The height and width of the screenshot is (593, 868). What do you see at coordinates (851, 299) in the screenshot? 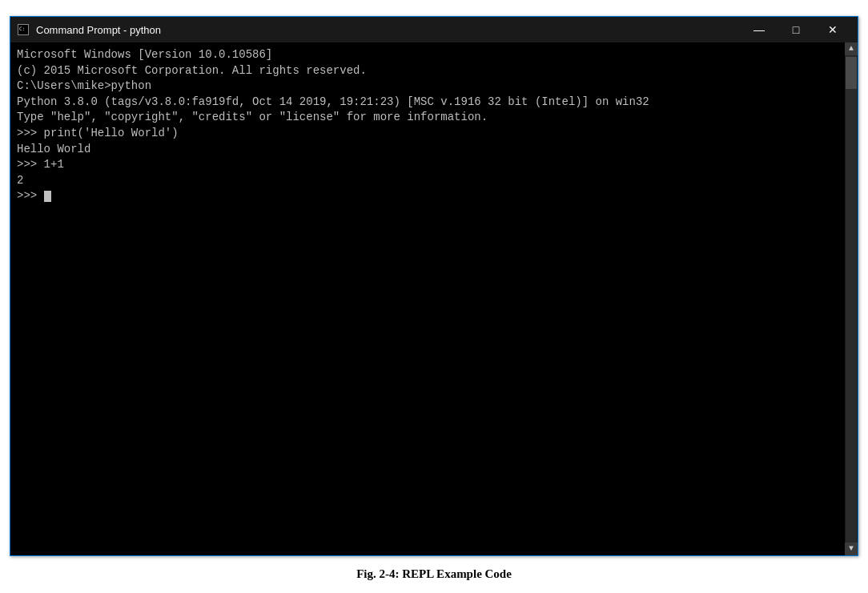
I see `scrollbar: ▲ ▼` at bounding box center [851, 299].